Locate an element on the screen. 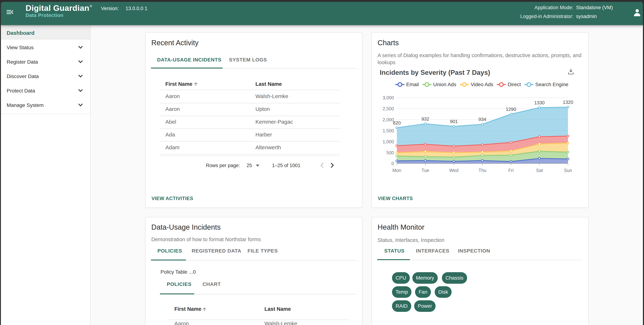 The width and height of the screenshot is (644, 325). svg-text: Thu is located at coordinates (482, 170).